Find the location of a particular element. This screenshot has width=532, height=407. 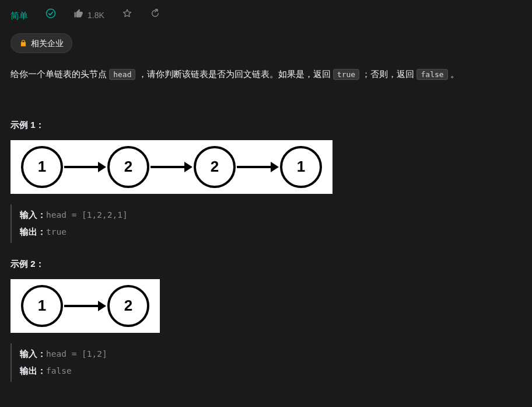

code-true: true is located at coordinates (346, 75).